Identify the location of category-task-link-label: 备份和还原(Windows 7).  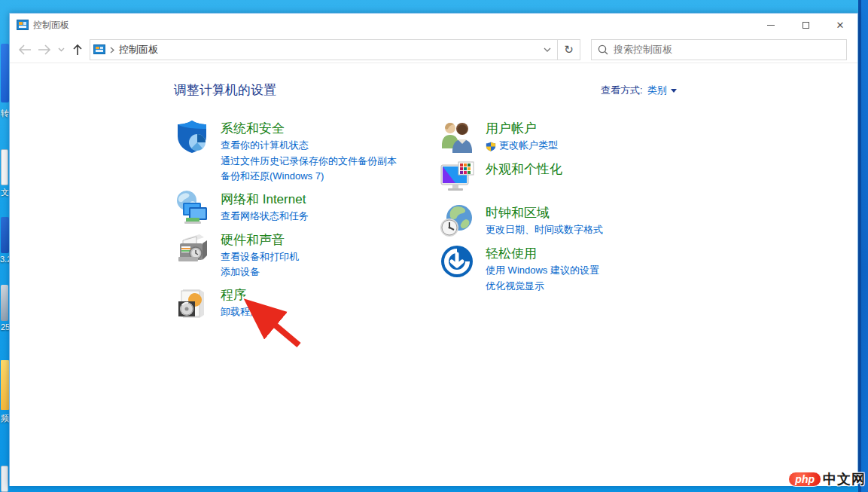
(273, 176).